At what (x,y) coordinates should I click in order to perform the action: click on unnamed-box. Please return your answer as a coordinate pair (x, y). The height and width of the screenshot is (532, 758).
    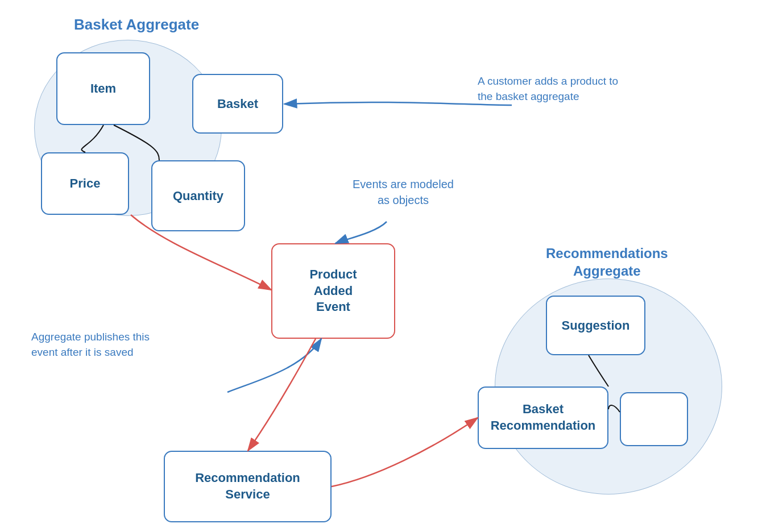
    Looking at the image, I should click on (654, 419).